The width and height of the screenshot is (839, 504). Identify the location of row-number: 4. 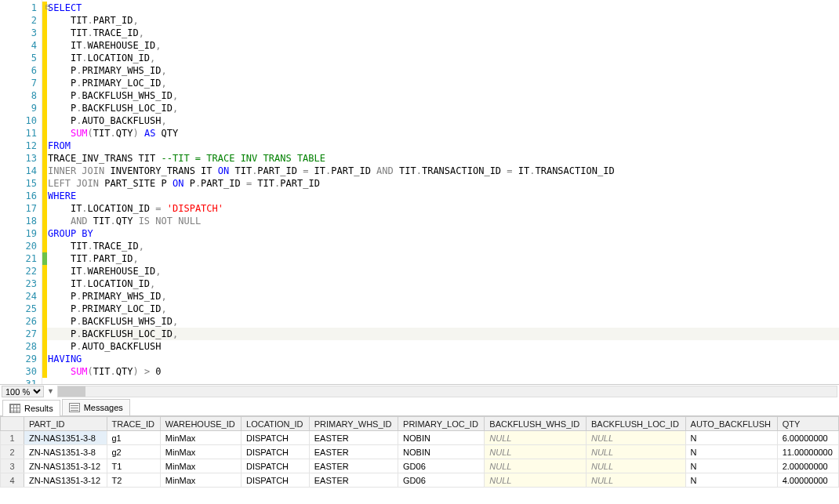
(13, 480).